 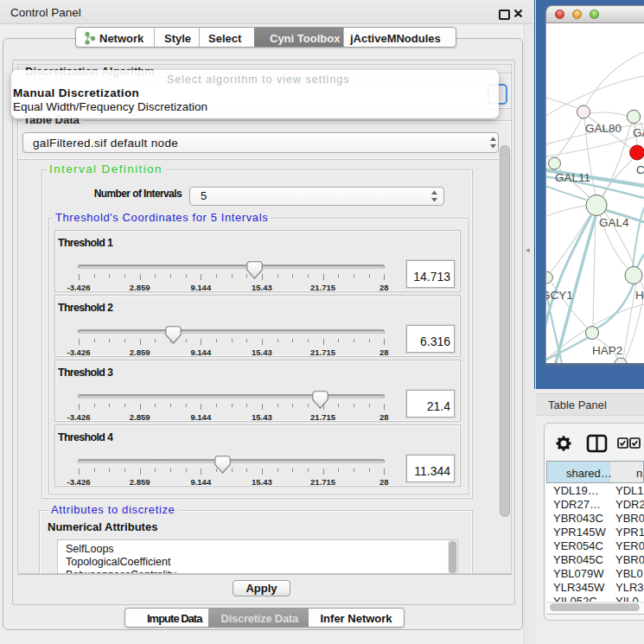 I want to click on svg-text: GAL11, so click(x=572, y=178).